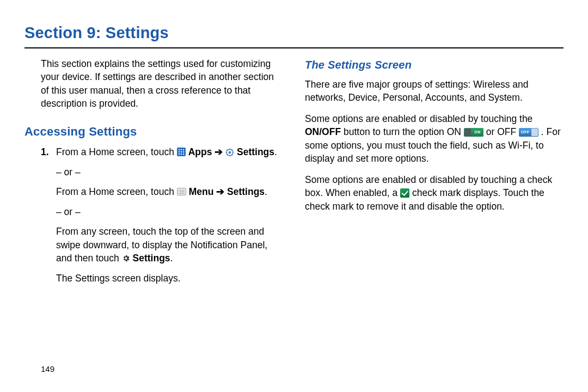 Image resolution: width=588 pixels, height=392 pixels. What do you see at coordinates (529, 132) in the screenshot?
I see `toggle-off-icon` at bounding box center [529, 132].